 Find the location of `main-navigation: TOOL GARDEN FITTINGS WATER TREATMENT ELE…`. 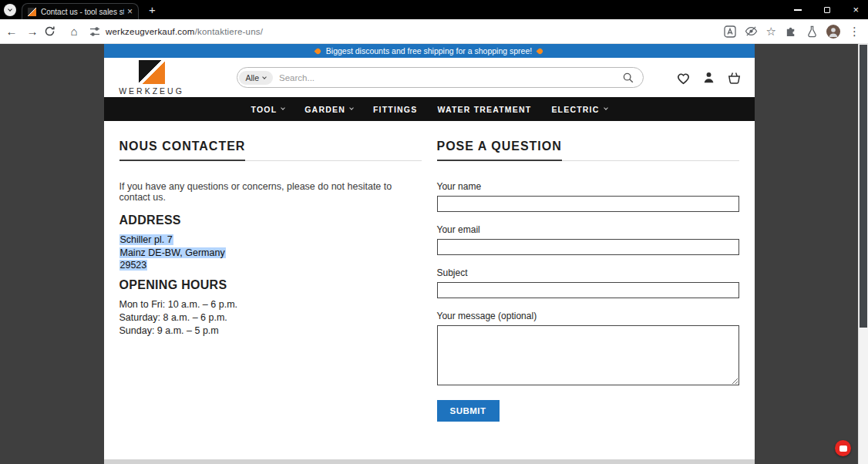

main-navigation: TOOL GARDEN FITTINGS WATER TREATMENT ELE… is located at coordinates (429, 109).